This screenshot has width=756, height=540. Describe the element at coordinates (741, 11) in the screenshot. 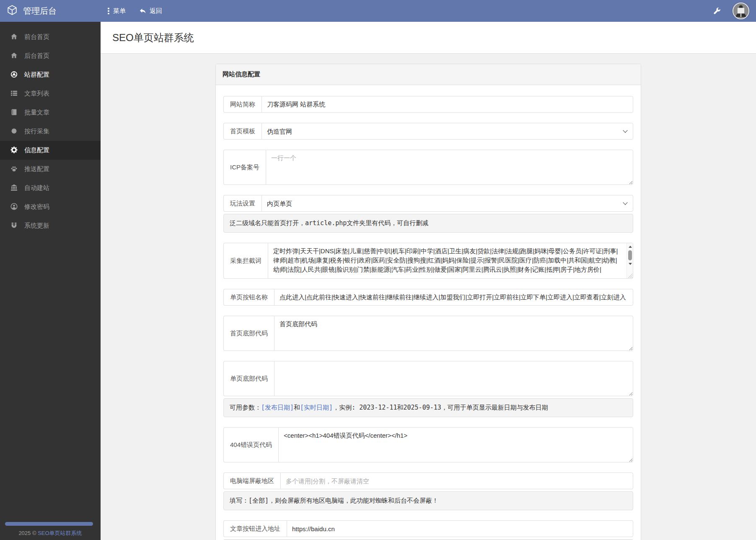

I see `avatar` at that location.